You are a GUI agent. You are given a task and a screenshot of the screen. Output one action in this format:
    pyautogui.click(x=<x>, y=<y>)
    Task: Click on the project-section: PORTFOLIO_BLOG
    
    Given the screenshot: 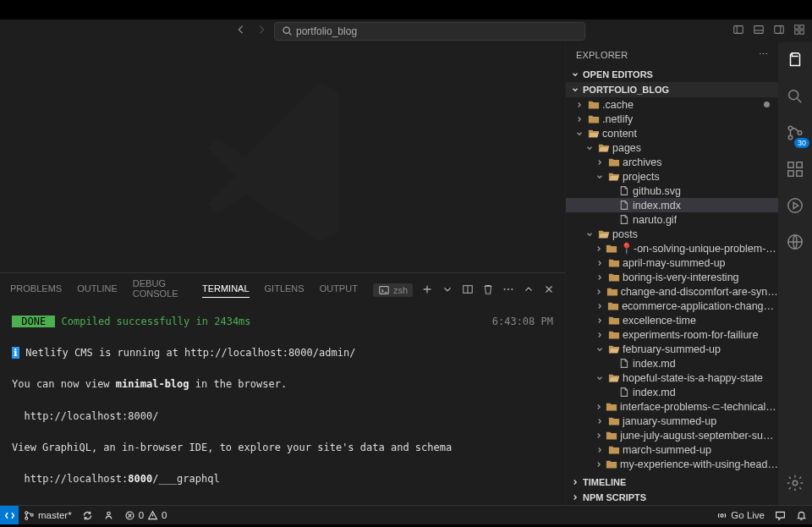 What is the action you would take?
    pyautogui.click(x=672, y=90)
    